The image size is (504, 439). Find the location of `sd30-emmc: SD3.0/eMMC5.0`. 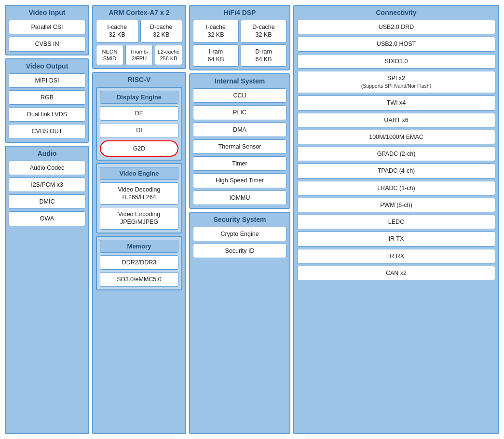

sd30-emmc: SD3.0/eMMC5.0 is located at coordinates (139, 279).